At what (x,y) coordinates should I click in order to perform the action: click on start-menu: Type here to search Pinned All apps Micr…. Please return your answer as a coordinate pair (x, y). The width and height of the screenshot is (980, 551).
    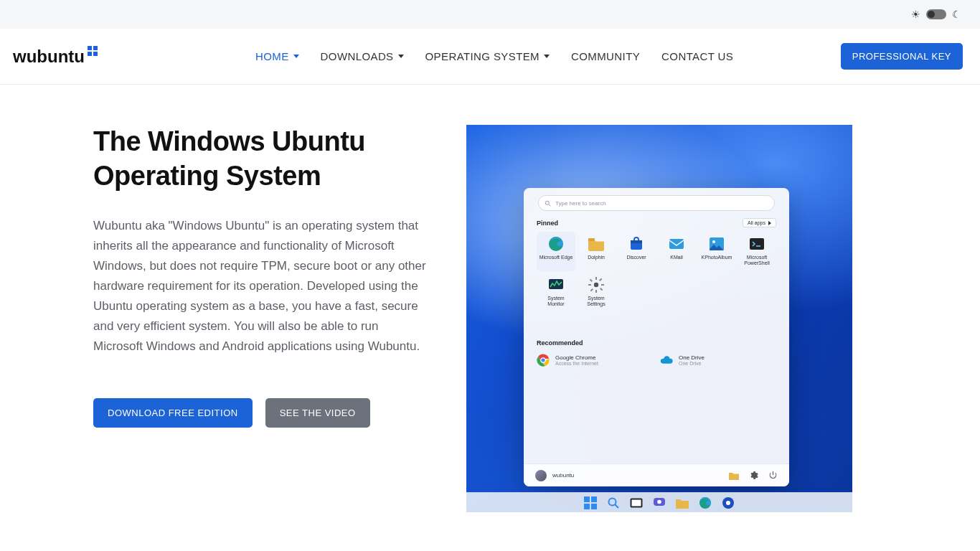
    Looking at the image, I should click on (656, 337).